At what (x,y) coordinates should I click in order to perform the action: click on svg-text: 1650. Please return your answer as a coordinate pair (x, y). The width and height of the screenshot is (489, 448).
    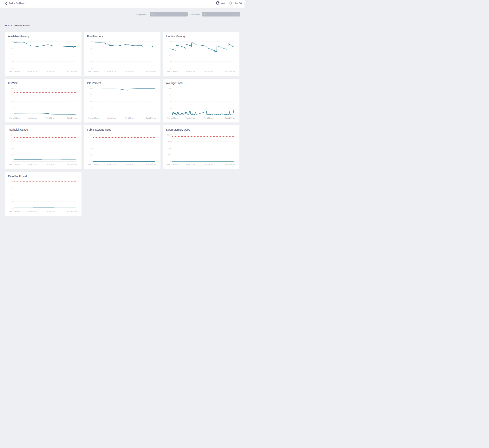
    Looking at the image, I should click on (169, 141).